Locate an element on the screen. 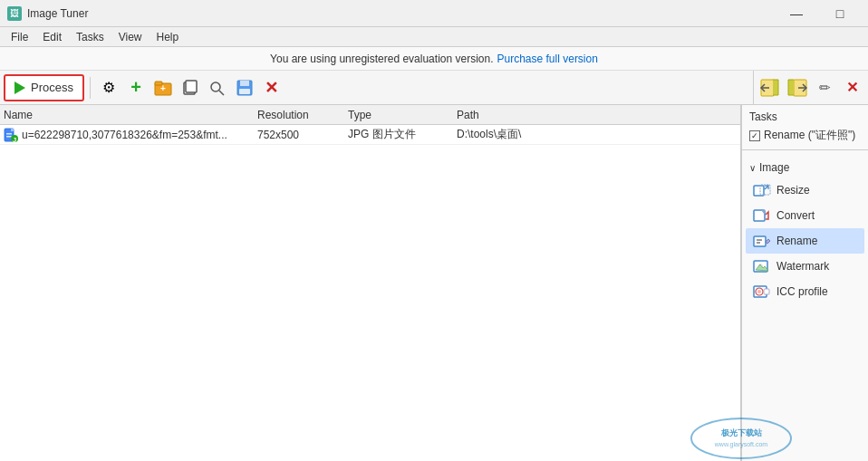  task-label: Rename ("证件照") is located at coordinates (810, 136).